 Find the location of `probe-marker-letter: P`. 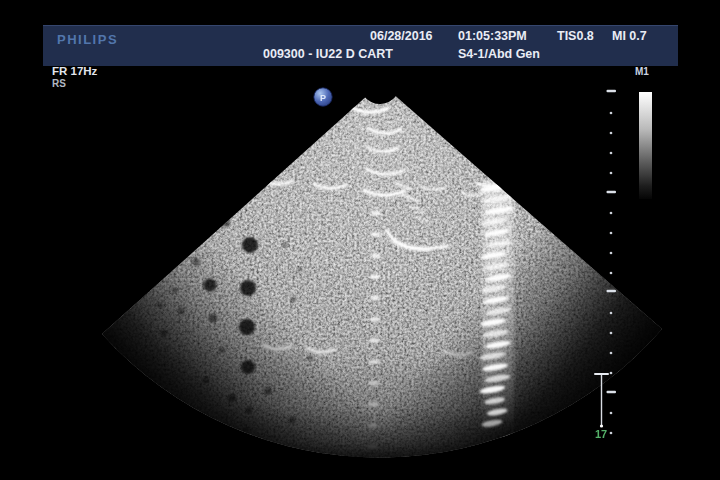

probe-marker-letter: P is located at coordinates (323, 98).